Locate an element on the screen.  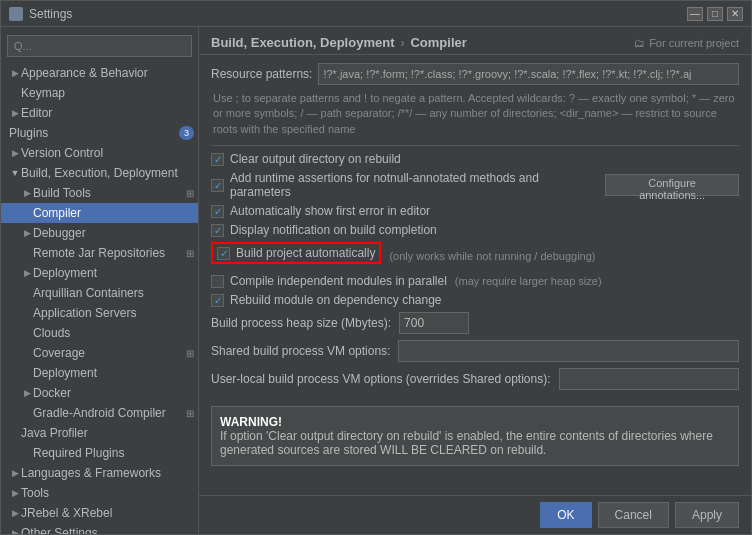
panel-footer: OK Cancel Apply is located at coordinates (475, 514).